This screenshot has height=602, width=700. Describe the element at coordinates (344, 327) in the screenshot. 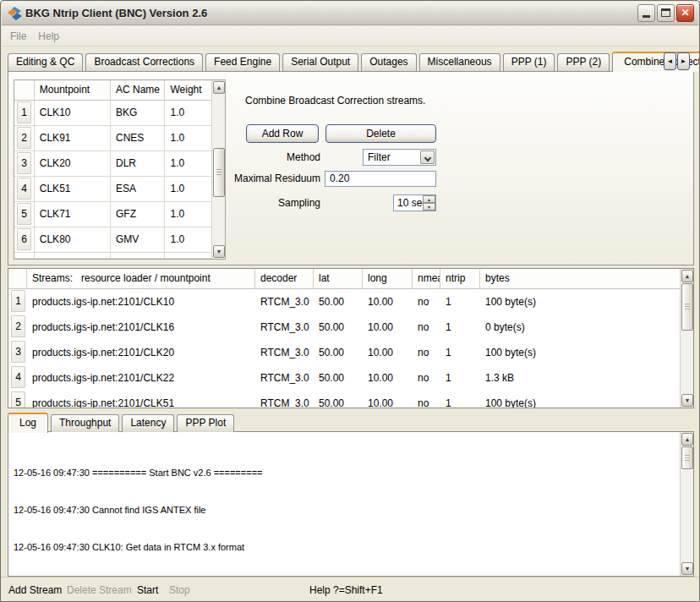

I see `stream-row: 2 products.igs-ip.net:2101/CLK16 RTCM_3.…` at that location.